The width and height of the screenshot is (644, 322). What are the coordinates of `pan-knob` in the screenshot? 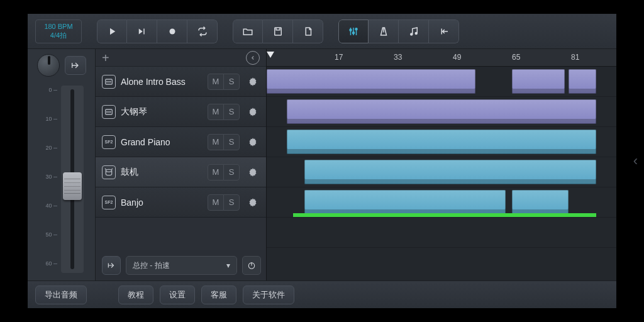 It's located at (48, 65).